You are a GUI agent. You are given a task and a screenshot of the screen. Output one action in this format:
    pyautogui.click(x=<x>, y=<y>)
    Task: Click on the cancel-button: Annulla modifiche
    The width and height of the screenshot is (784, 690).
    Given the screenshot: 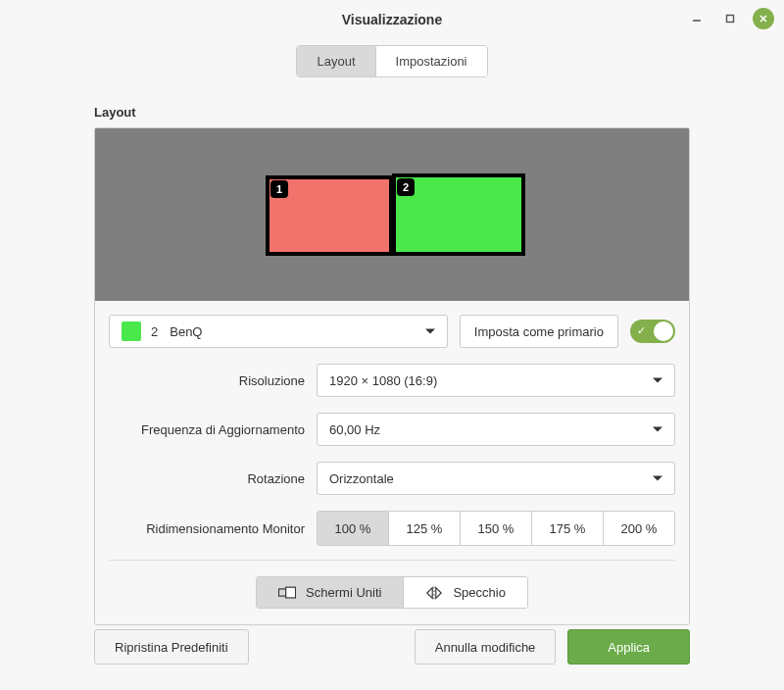 What is the action you would take?
    pyautogui.click(x=486, y=647)
    